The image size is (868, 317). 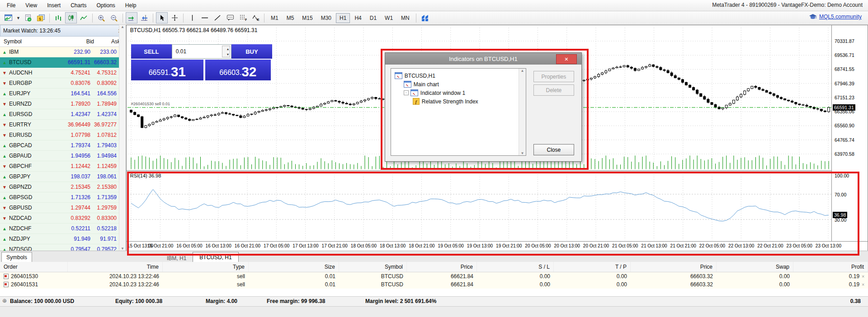 What do you see at coordinates (63, 94) in the screenshot?
I see `market-watch-row: ▲EURJPY164.541164.556` at bounding box center [63, 94].